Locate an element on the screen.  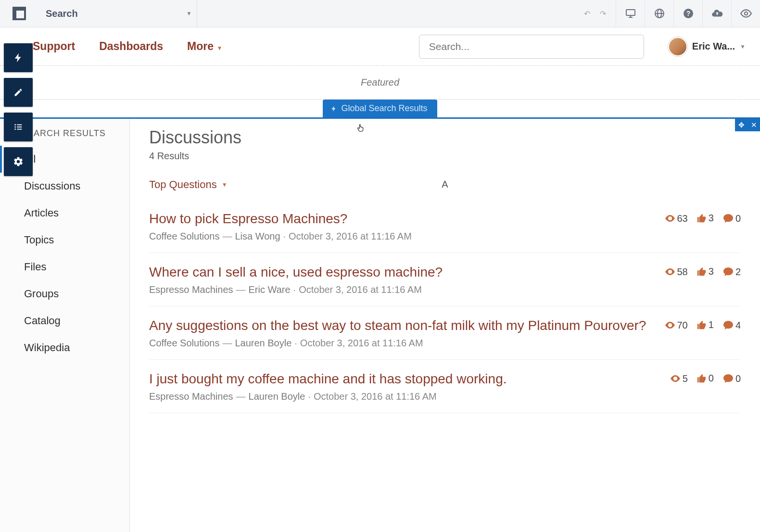
sidebar-item-groups: Groups is located at coordinates (64, 294).